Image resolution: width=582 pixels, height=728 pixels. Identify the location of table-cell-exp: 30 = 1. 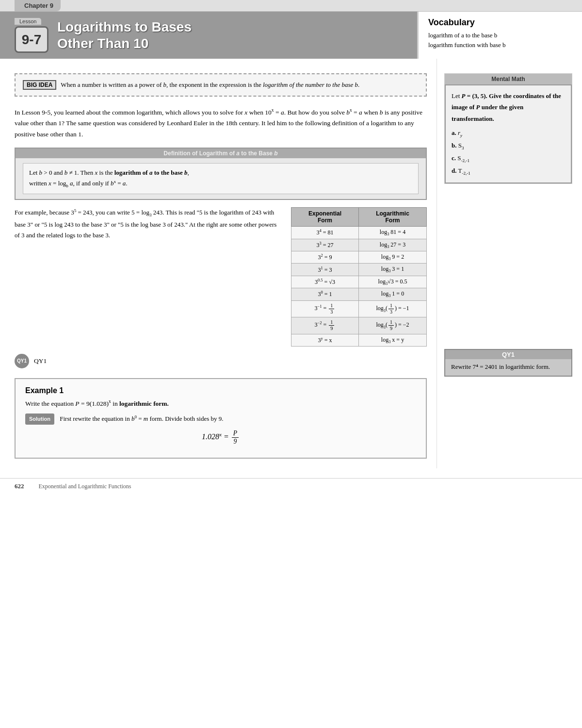
(325, 294).